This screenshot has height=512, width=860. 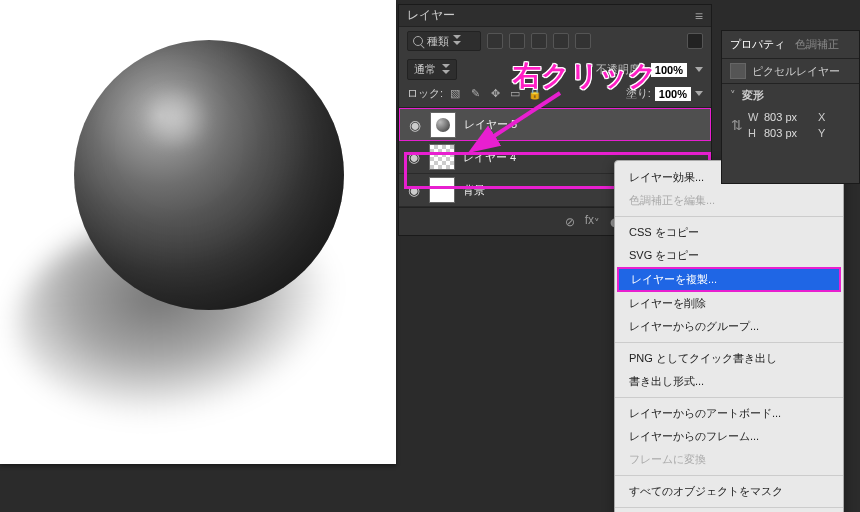 What do you see at coordinates (825, 117) in the screenshot?
I see `x-axis-label: X` at bounding box center [825, 117].